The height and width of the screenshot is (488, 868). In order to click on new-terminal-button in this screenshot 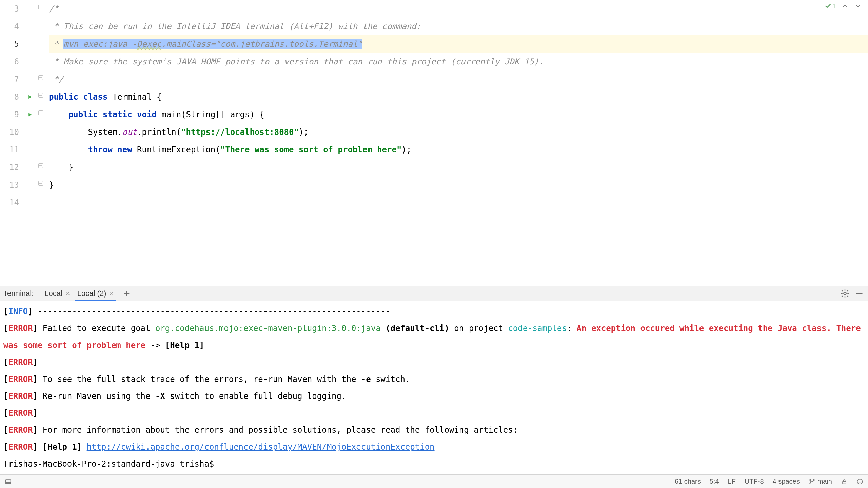, I will do `click(127, 293)`.